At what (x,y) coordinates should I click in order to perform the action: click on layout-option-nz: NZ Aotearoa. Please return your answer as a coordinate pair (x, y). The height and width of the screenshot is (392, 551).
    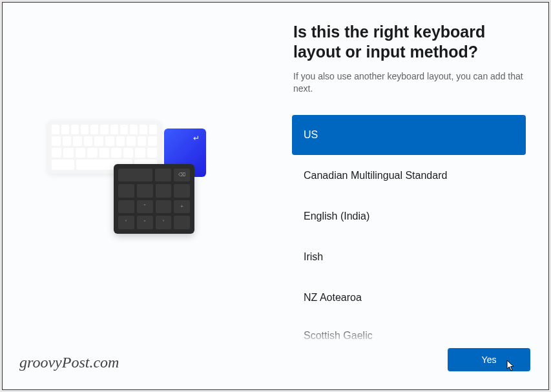
    Looking at the image, I should click on (409, 298).